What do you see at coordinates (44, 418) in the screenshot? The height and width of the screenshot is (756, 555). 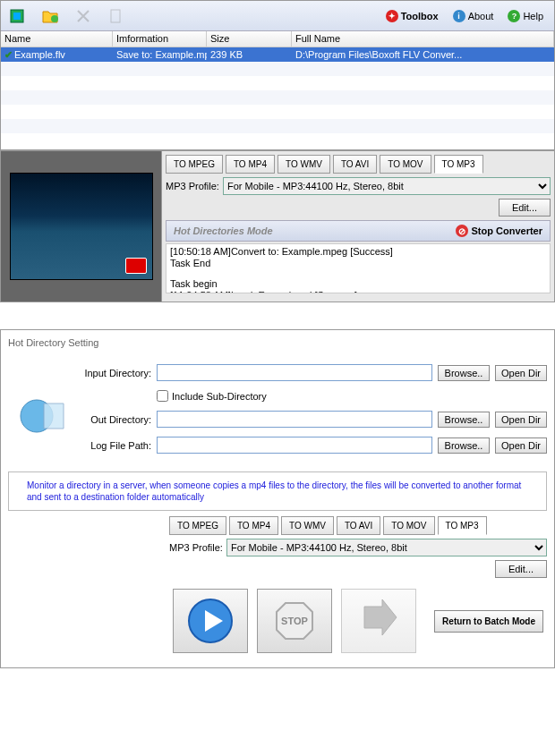 I see `globe-icon` at bounding box center [44, 418].